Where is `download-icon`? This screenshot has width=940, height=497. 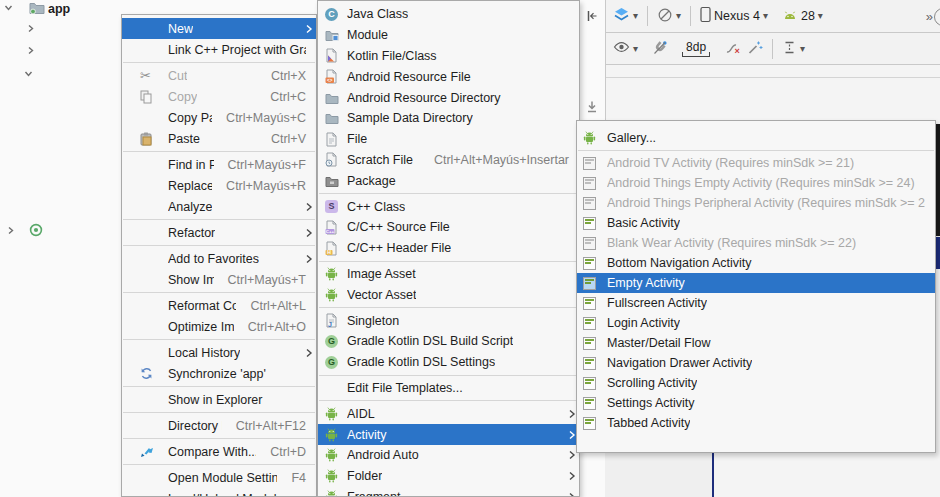
download-icon is located at coordinates (592, 108).